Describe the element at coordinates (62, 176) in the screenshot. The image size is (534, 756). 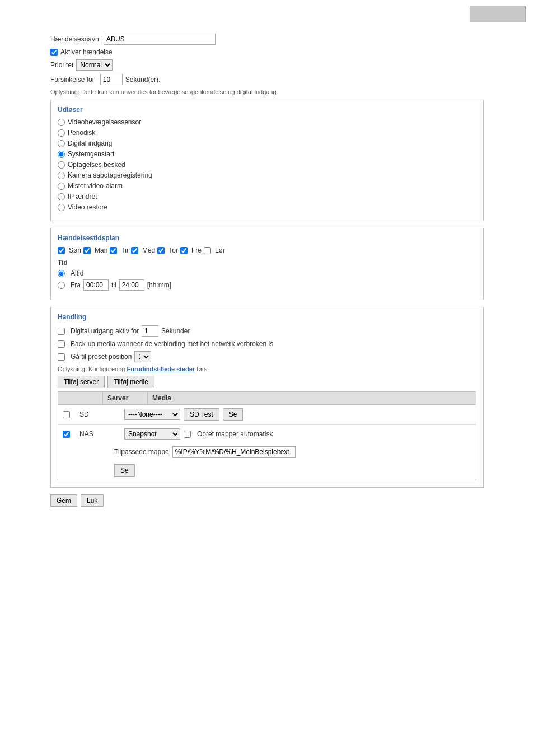
I see `radio-kamera-input` at that location.